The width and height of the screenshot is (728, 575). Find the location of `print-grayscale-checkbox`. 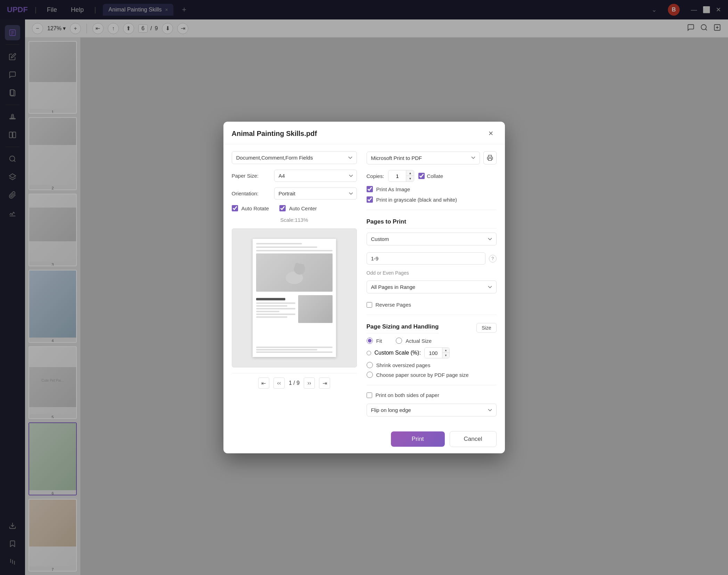

print-grayscale-checkbox is located at coordinates (370, 200).